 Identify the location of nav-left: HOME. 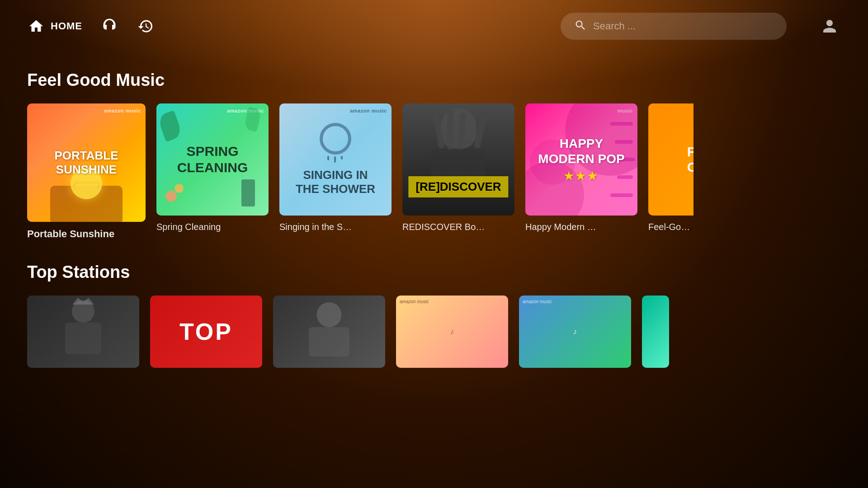
(91, 26).